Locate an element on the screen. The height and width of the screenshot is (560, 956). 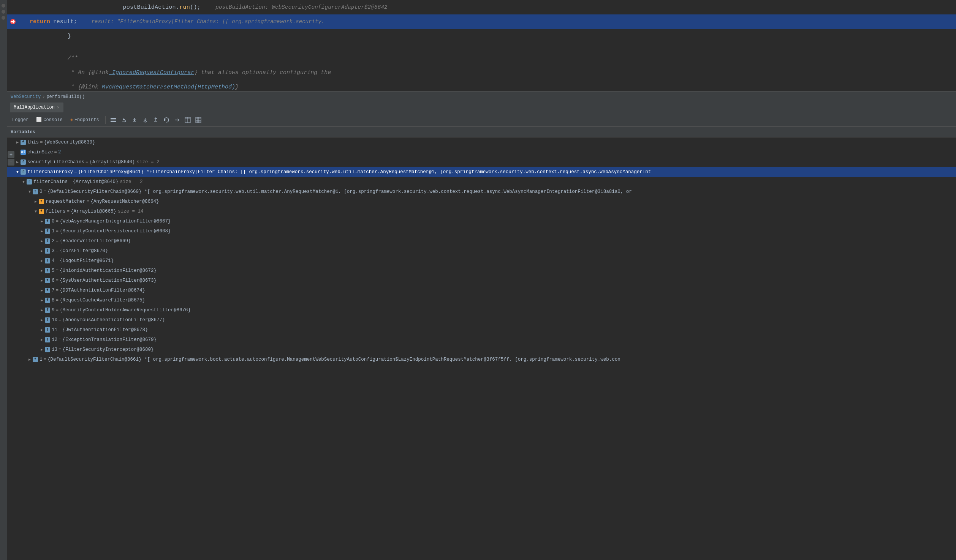
var-row-filter9: ▶ f 9 = {SecurityContextHolderAwareReque… is located at coordinates (481, 310).